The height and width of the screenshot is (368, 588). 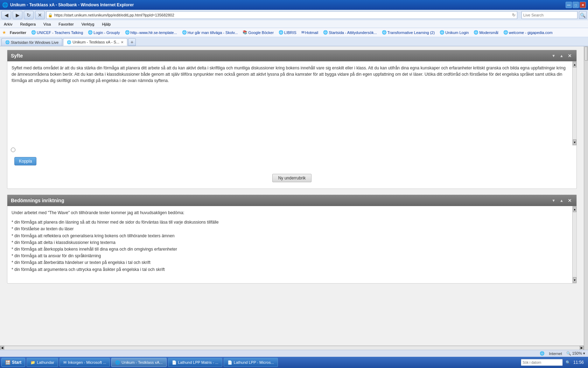 What do you see at coordinates (542, 362) in the screenshot?
I see `taskbar-search-input` at bounding box center [542, 362].